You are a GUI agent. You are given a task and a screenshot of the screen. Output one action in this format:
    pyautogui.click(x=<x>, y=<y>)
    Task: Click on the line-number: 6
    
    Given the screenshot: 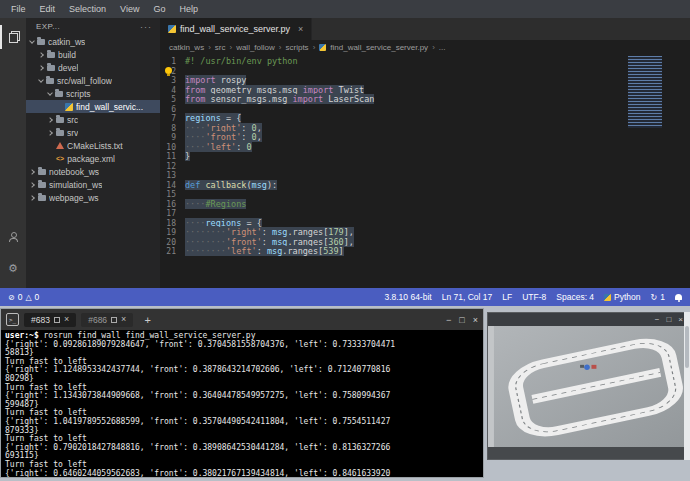 What is the action you would take?
    pyautogui.click(x=168, y=110)
    